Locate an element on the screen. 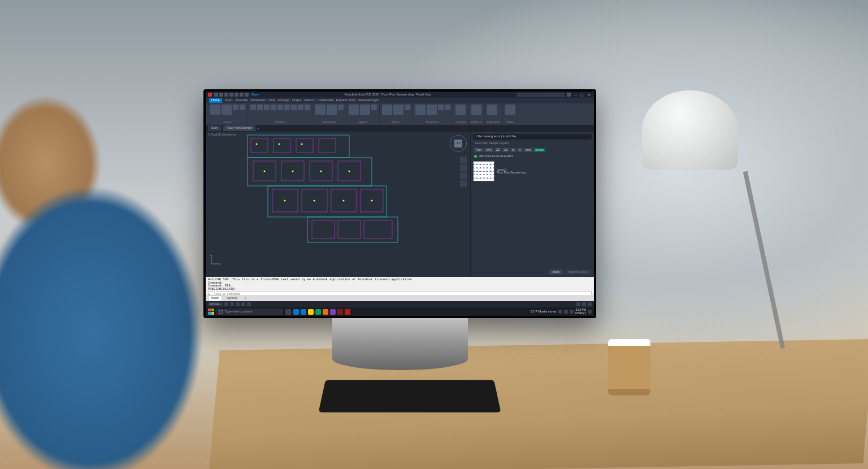 The width and height of the screenshot is (868, 469). match-layer-button is located at coordinates (374, 107).